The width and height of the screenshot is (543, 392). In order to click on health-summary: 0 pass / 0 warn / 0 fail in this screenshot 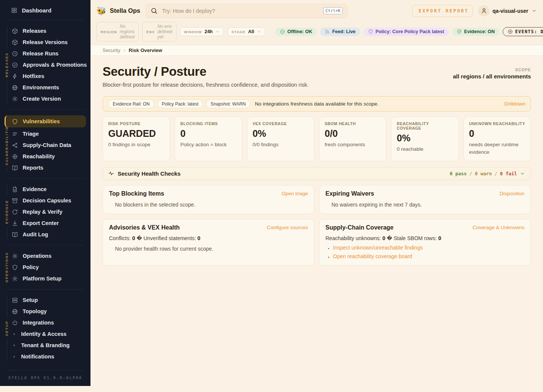, I will do `click(487, 173)`.